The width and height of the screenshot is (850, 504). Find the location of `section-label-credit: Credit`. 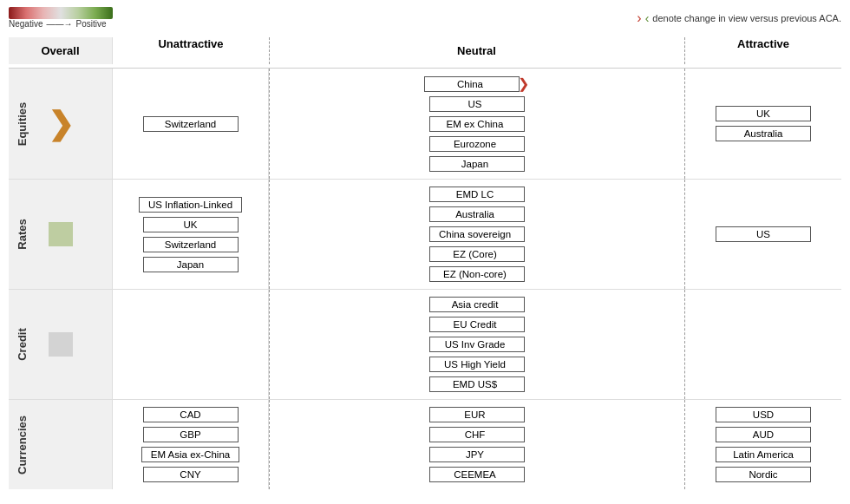

section-label-credit: Credit is located at coordinates (23, 344).